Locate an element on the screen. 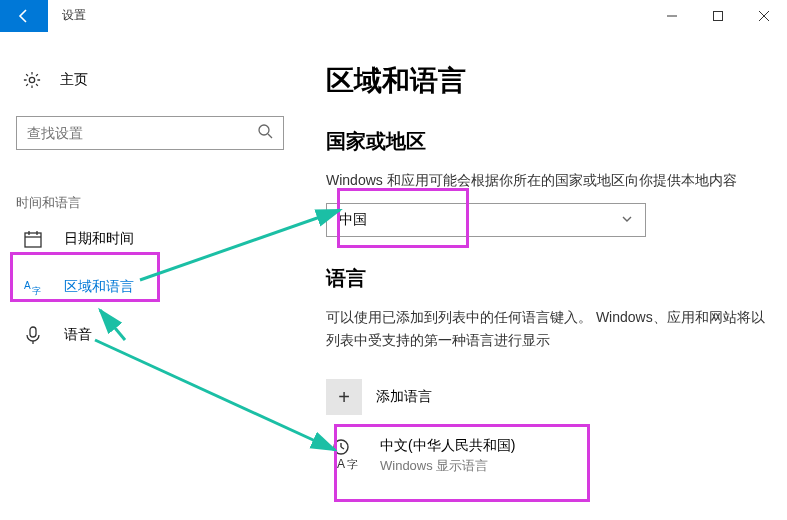 The image size is (787, 520). microphone-icon is located at coordinates (33, 335).